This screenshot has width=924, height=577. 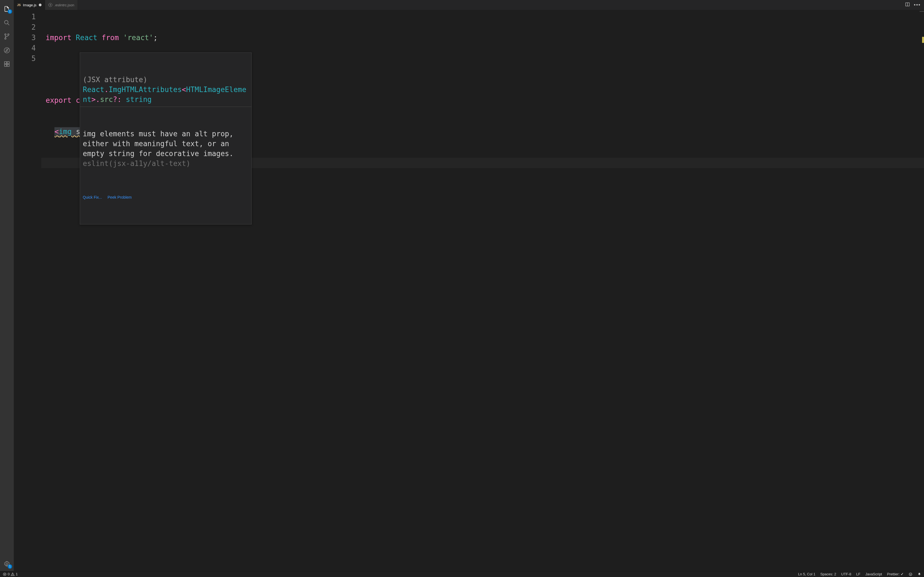 I want to click on line-number: 2, so click(x=25, y=27).